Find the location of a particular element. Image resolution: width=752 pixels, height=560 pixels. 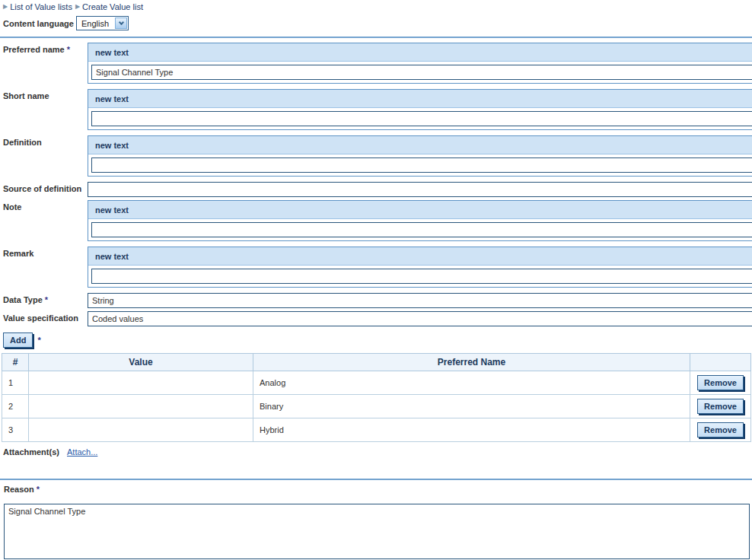

breadcrumb-label: Create Value list is located at coordinates (113, 7).